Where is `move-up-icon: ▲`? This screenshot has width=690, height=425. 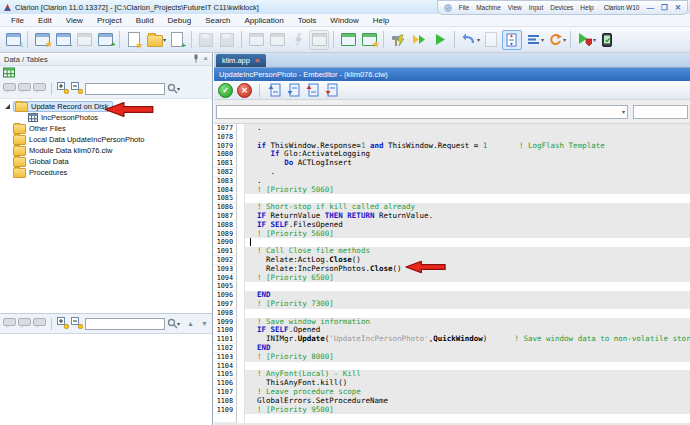 move-up-icon: ▲ is located at coordinates (190, 324).